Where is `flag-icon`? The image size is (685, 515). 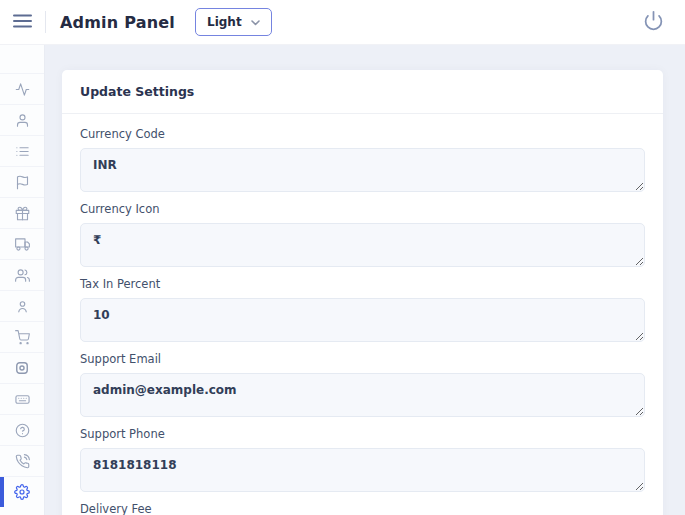
flag-icon is located at coordinates (22, 182).